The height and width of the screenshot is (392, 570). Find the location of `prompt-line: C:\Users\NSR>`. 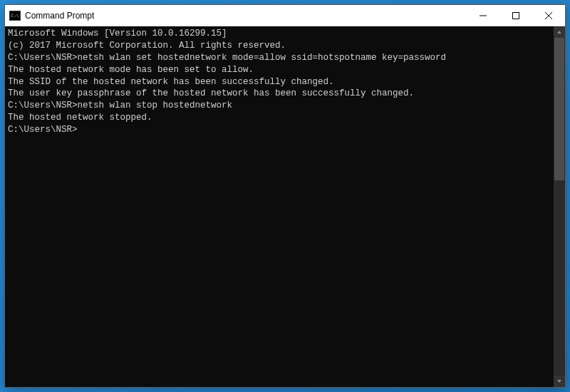

prompt-line: C:\Users\NSR> is located at coordinates (279, 130).